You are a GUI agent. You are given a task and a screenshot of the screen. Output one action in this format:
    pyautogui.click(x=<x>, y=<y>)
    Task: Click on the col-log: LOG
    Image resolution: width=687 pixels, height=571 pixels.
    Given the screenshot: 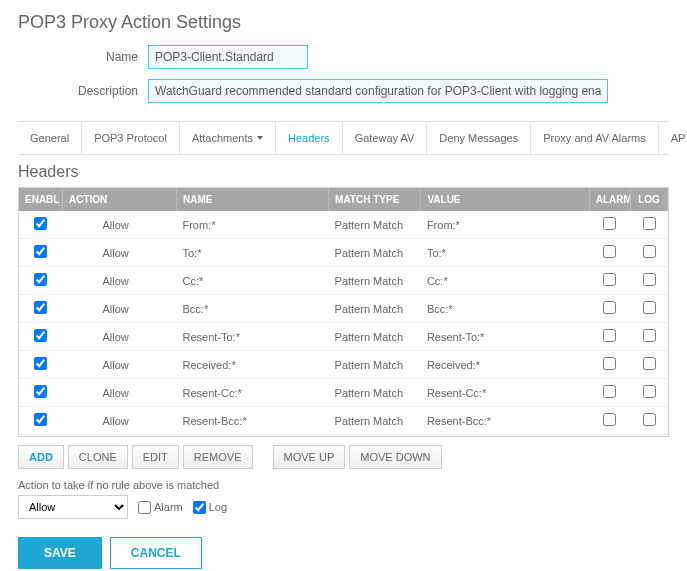 What is the action you would take?
    pyautogui.click(x=650, y=200)
    